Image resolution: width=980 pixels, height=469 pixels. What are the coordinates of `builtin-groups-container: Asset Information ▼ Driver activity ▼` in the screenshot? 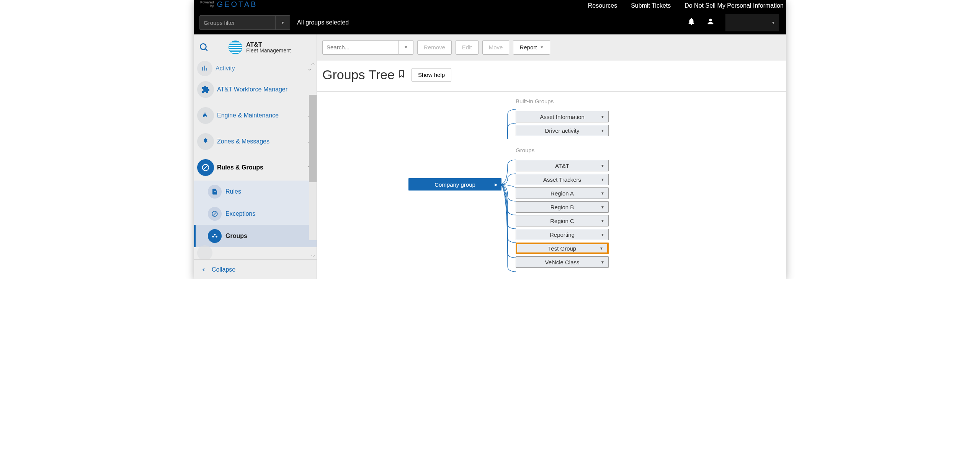 It's located at (648, 124).